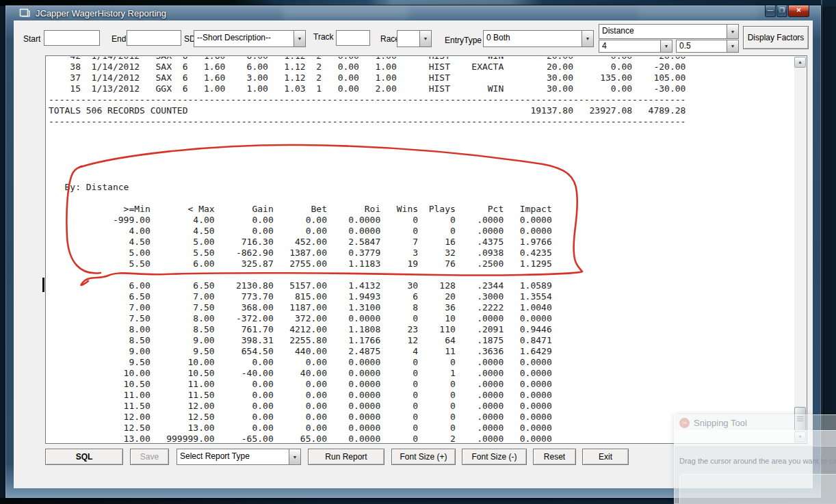  I want to click on title-bar: JCapper WagerHistory Reporting — ❐ ✕, so click(413, 13).